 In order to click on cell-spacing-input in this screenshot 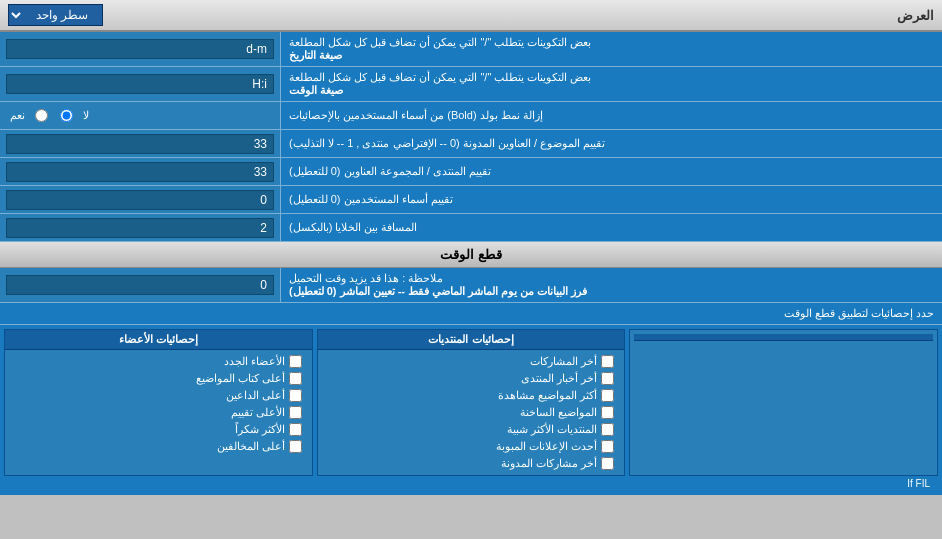, I will do `click(140, 228)`.